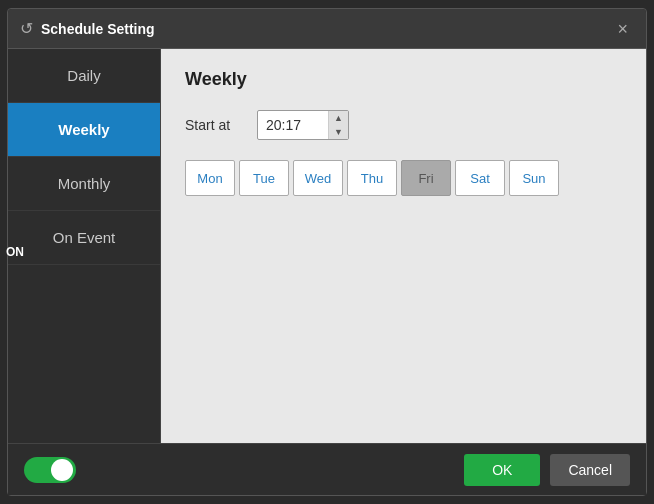 This screenshot has width=654, height=504. I want to click on start-at-row: Start at ▲ ▼, so click(404, 125).